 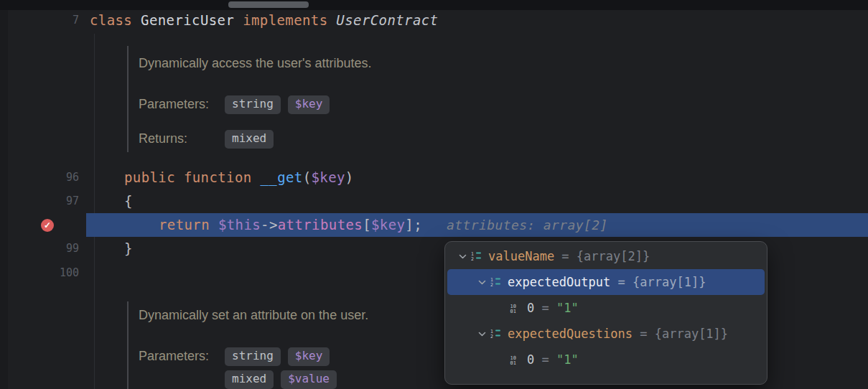 What do you see at coordinates (559, 282) in the screenshot?
I see `variable-name: expectedOutput` at bounding box center [559, 282].